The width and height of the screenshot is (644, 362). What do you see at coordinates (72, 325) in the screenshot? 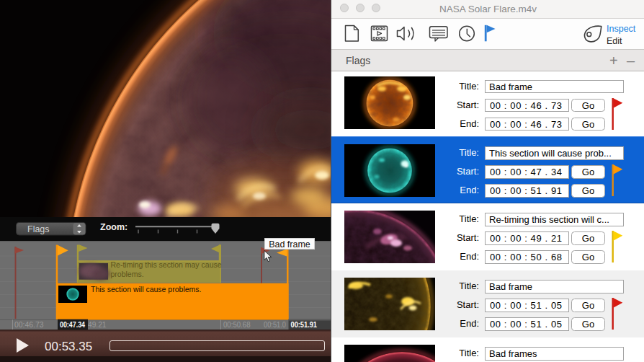
I see `svg-text: 00:47.34` at bounding box center [72, 325].